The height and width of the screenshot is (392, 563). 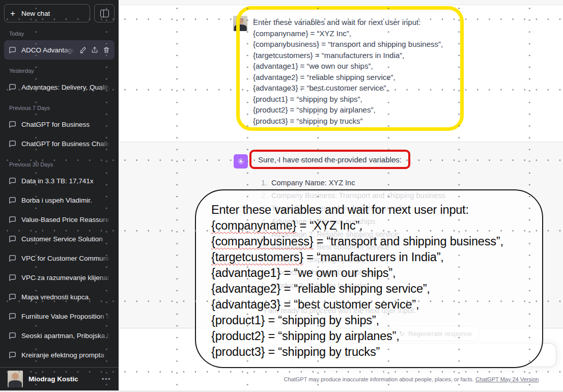 What do you see at coordinates (66, 88) in the screenshot?
I see `chat-item-label: Advantages: Delivery, Quality,` at bounding box center [66, 88].